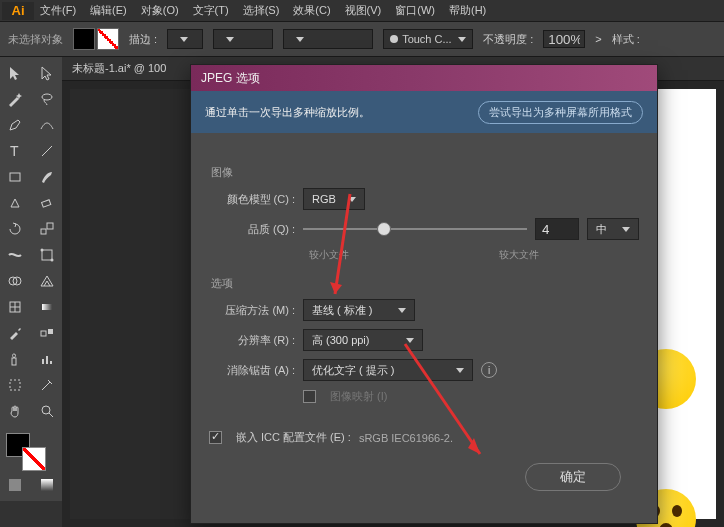 The width and height of the screenshot is (724, 527). I want to click on slice-tool, so click(47, 385).